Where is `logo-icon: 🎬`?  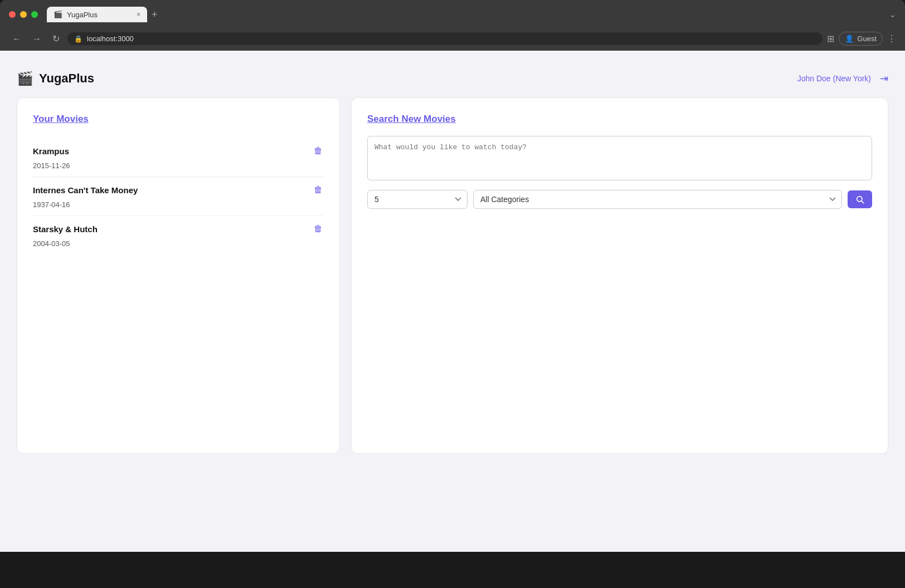 logo-icon: 🎬 is located at coordinates (25, 79).